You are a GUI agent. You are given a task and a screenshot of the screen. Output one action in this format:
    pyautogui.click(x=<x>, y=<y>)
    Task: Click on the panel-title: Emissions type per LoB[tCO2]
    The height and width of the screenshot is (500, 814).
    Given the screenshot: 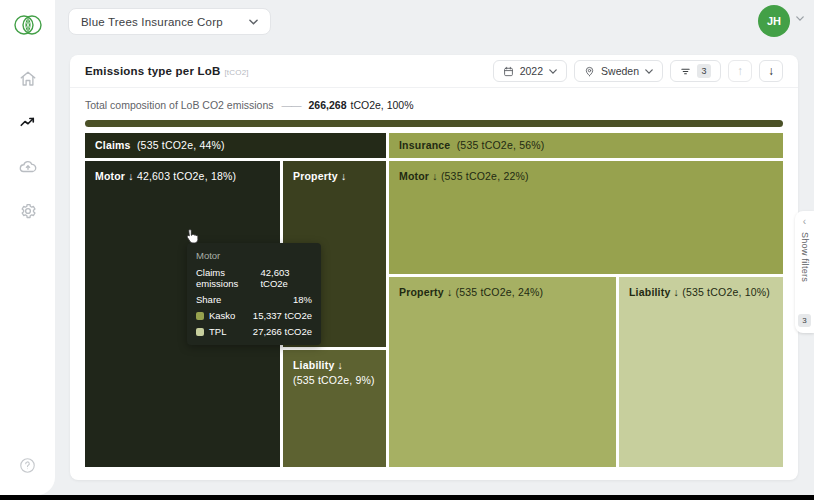 What is the action you would take?
    pyautogui.click(x=167, y=71)
    